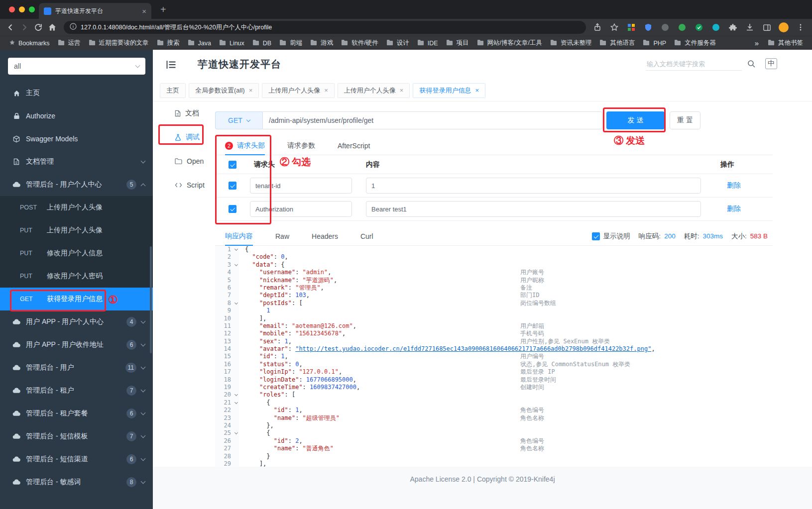 Image resolution: width=812 pixels, height=509 pixels. Describe the element at coordinates (151, 300) in the screenshot. I see `sidebar-scrollbar` at that location.